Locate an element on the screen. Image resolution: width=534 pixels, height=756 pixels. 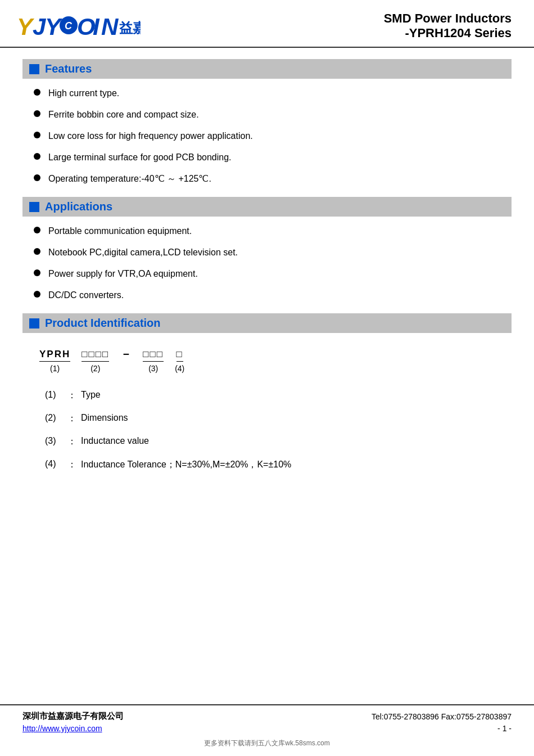
list-item: Portable communication equipment. is located at coordinates (273, 231).